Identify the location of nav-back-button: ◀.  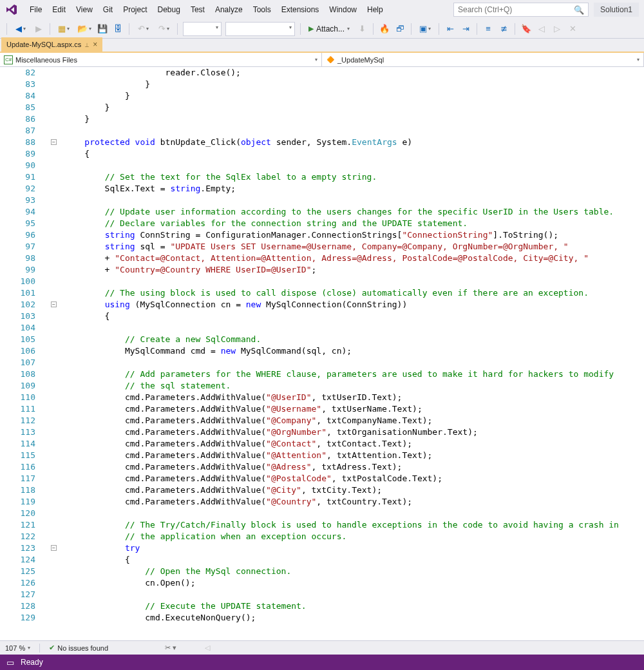
(21, 29).